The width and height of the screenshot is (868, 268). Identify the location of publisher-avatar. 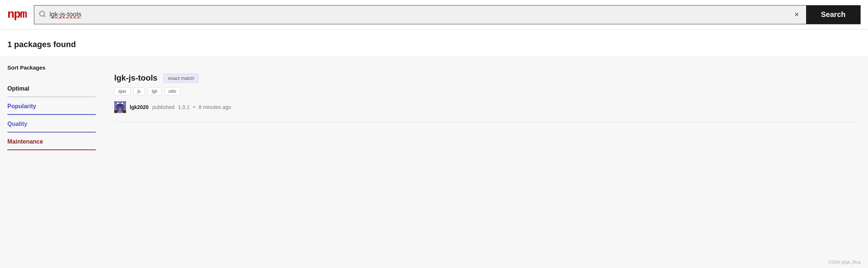
(120, 107).